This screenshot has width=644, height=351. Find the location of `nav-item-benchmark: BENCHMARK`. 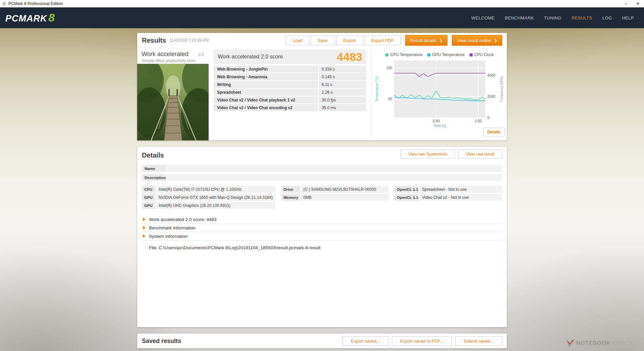

nav-item-benchmark: BENCHMARK is located at coordinates (519, 18).